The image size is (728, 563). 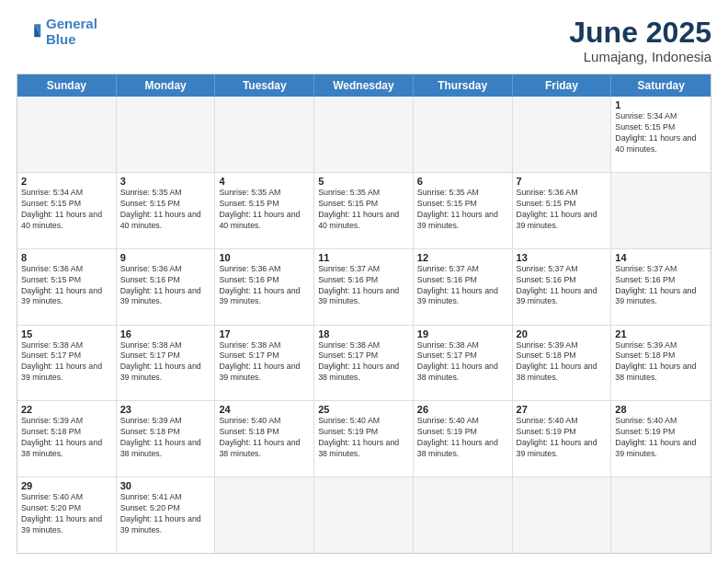 What do you see at coordinates (364, 334) in the screenshot?
I see `day-number: 18` at bounding box center [364, 334].